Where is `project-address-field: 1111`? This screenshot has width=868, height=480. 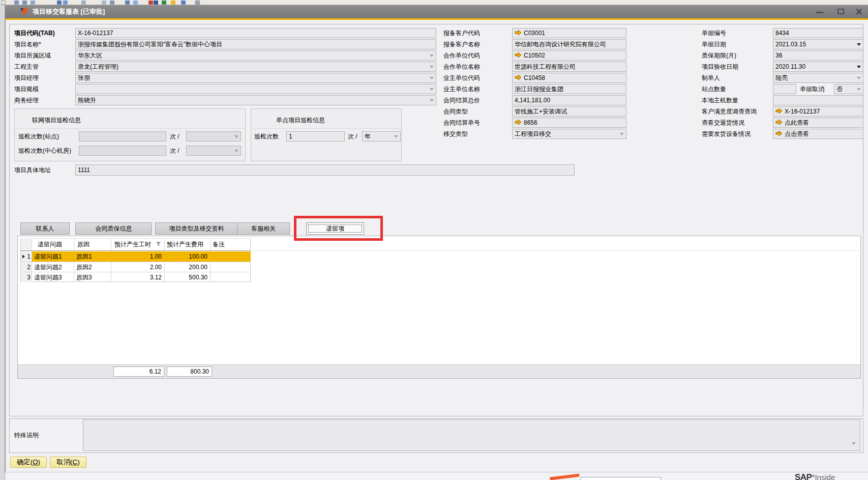
project-address-field: 1111 is located at coordinates (325, 170).